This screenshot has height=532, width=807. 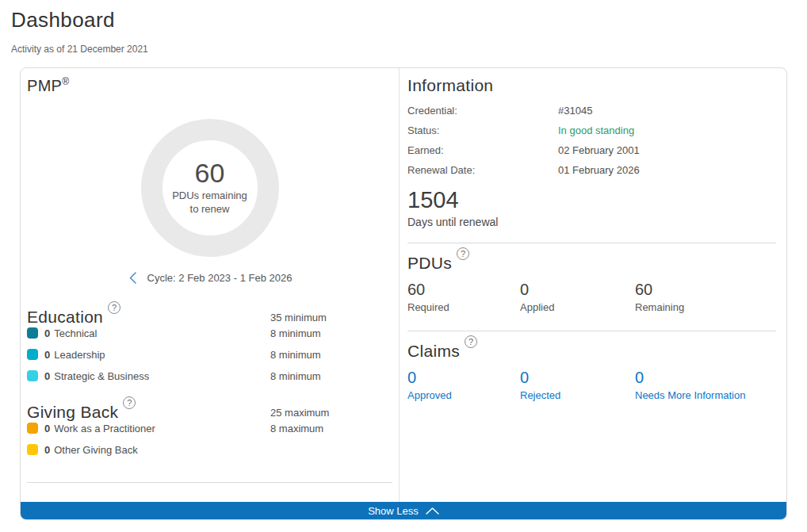 I want to click on information-grid: Credential: #31045 Status: In good stand…, so click(x=591, y=140).